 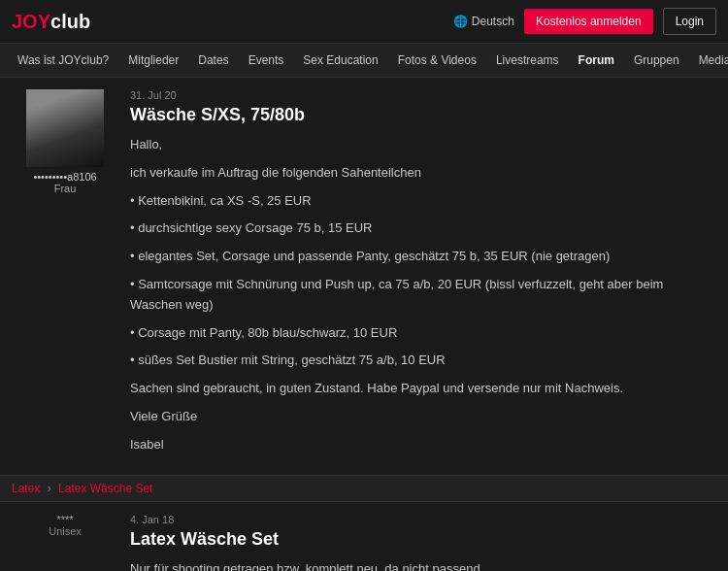 I want to click on avatar-image, so click(x=65, y=128).